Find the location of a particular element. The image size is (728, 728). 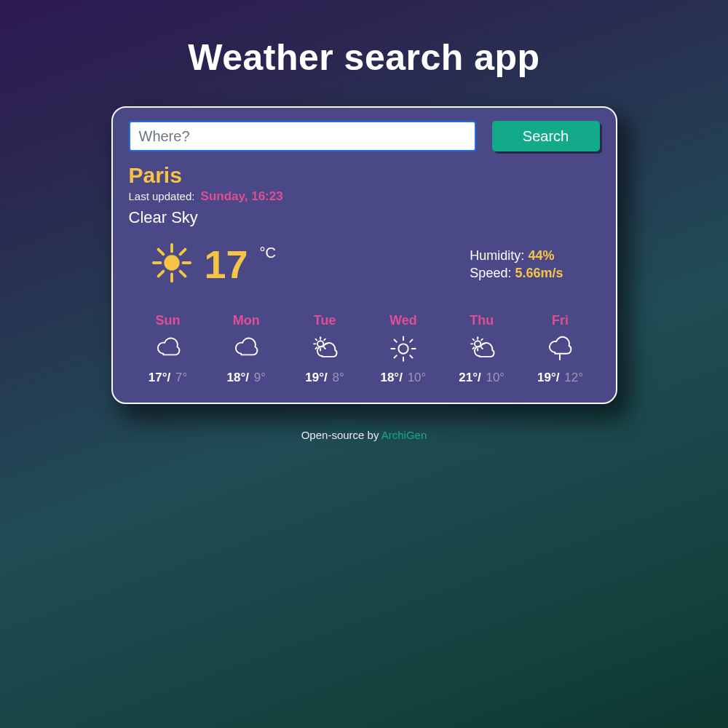

forecast-day-label: Wed is located at coordinates (403, 320).